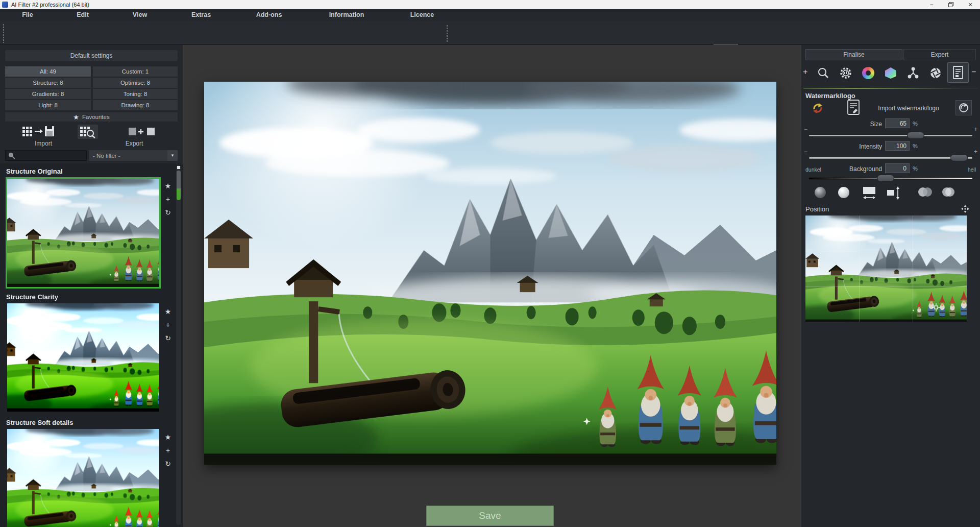 This screenshot has width=980, height=527. I want to click on aperture-tool-button, so click(936, 73).